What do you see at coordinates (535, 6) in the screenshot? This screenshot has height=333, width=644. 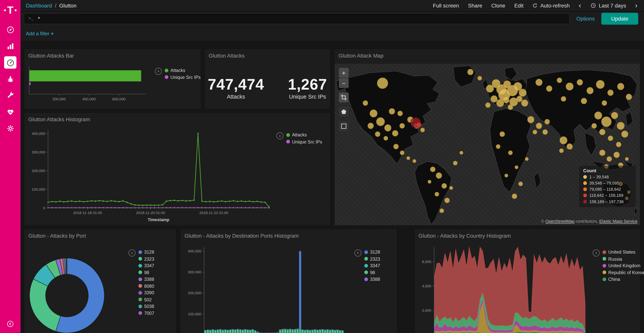 I see `refresh-icon` at bounding box center [535, 6].